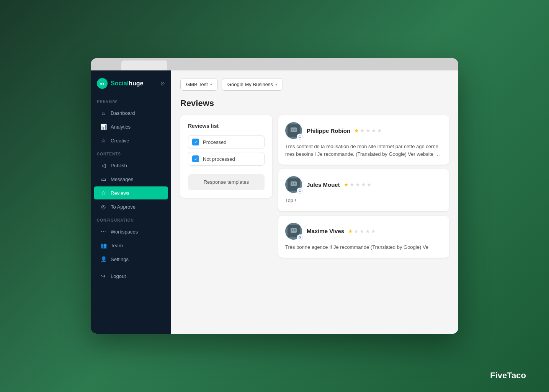 Image resolution: width=549 pixels, height=392 pixels. What do you see at coordinates (131, 179) in the screenshot?
I see `sidebar-item-messages: ▭ Messages` at bounding box center [131, 179].